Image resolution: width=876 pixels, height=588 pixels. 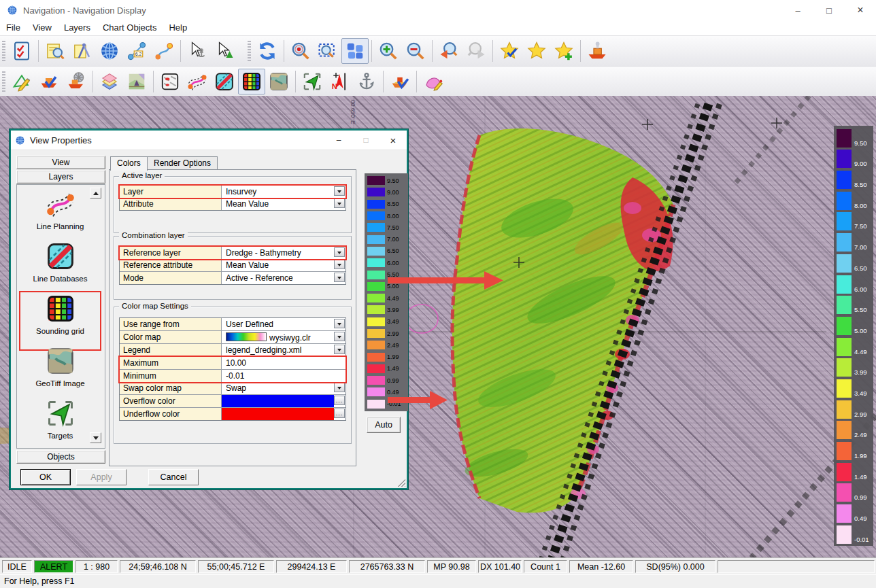 I want to click on boat-check-button, so click(x=49, y=82).